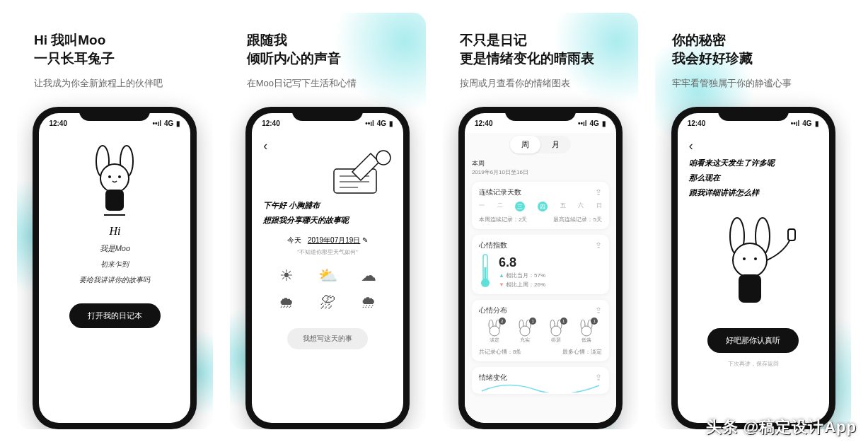  I want to click on bunny-illustration, so click(115, 182).